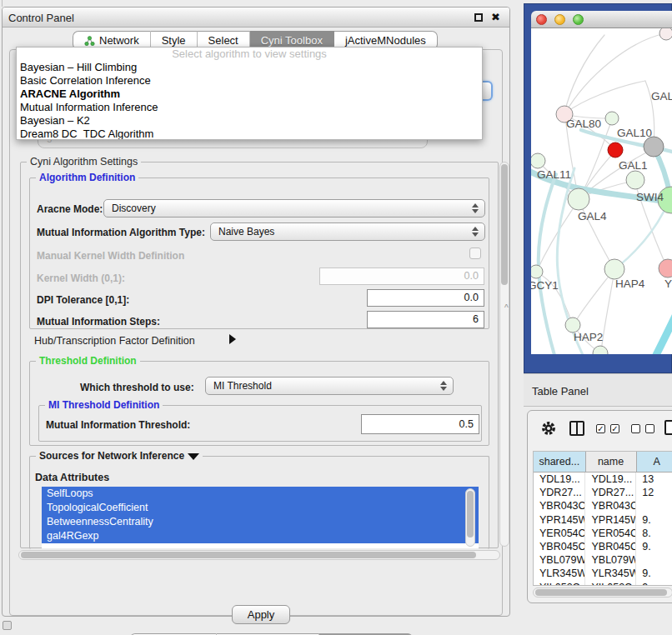 Image resolution: width=672 pixels, height=635 pixels. What do you see at coordinates (249, 68) in the screenshot?
I see `dropdown-item-bayesian-hill-climbing: Bayesian – Hill Climbing` at bounding box center [249, 68].